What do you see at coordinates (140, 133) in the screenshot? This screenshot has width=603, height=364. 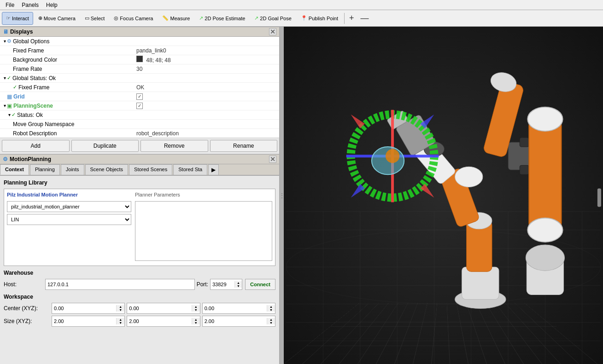 I see `tree-row: Robot Description robot_description` at bounding box center [140, 133].